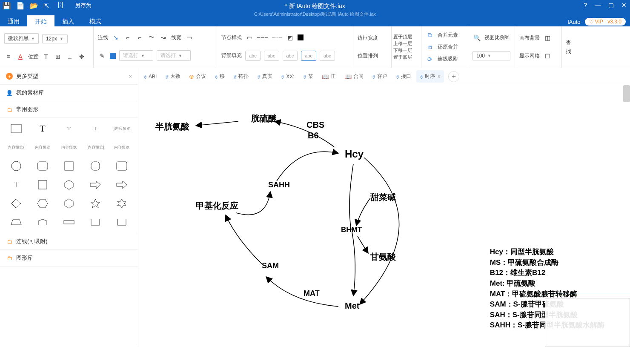 This screenshot has height=364, width=630. What do you see at coordinates (69, 185) in the screenshot?
I see `shape-heptagon` at bounding box center [69, 185].